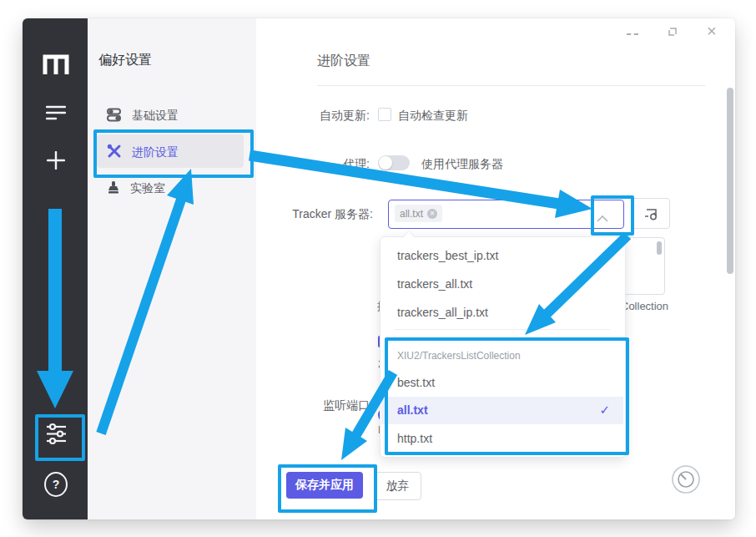  Describe the element at coordinates (651, 214) in the screenshot. I see `sync-trackers-button` at that location.